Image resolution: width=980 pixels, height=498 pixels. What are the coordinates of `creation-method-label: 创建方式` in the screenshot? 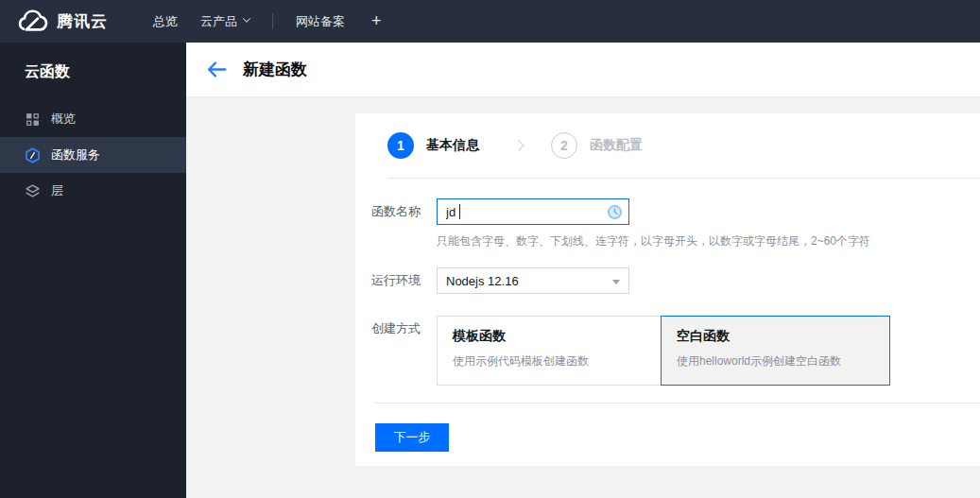 It's located at (404, 351).